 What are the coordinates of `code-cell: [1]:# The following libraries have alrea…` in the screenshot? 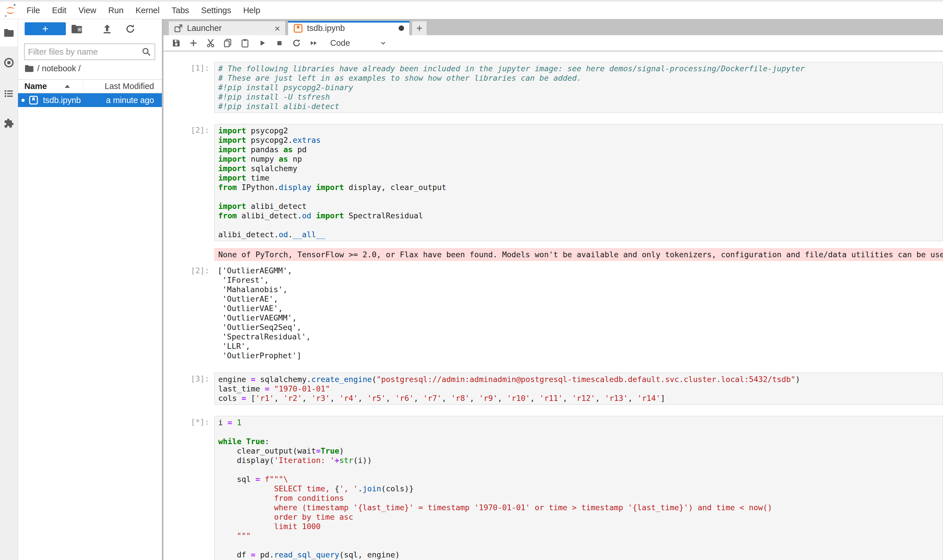 It's located at (553, 88).